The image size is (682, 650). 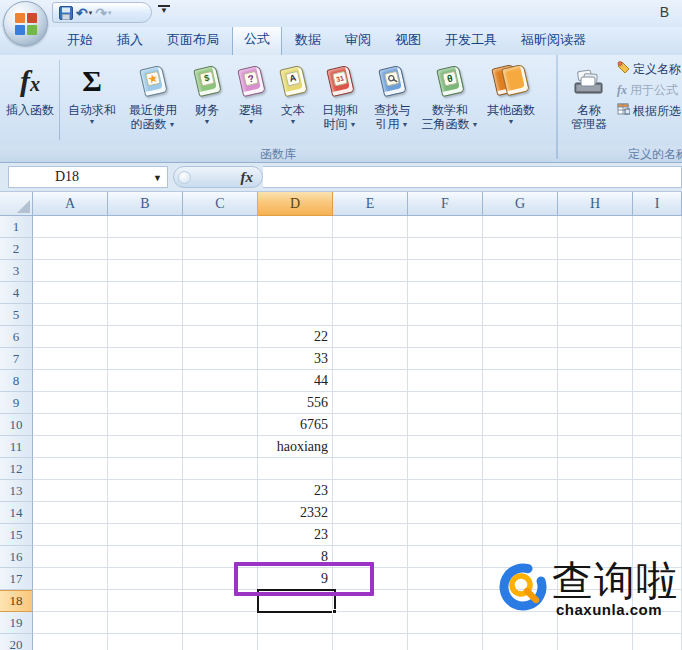 What do you see at coordinates (520, 227) in the screenshot?
I see `cell-G1` at bounding box center [520, 227].